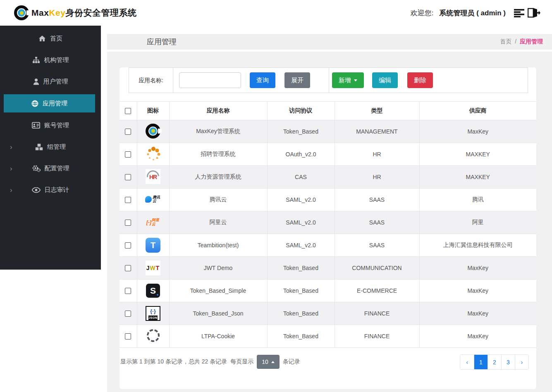 The height and width of the screenshot is (392, 552). Describe the element at coordinates (153, 131) in the screenshot. I see `app-icon-cell` at that location.